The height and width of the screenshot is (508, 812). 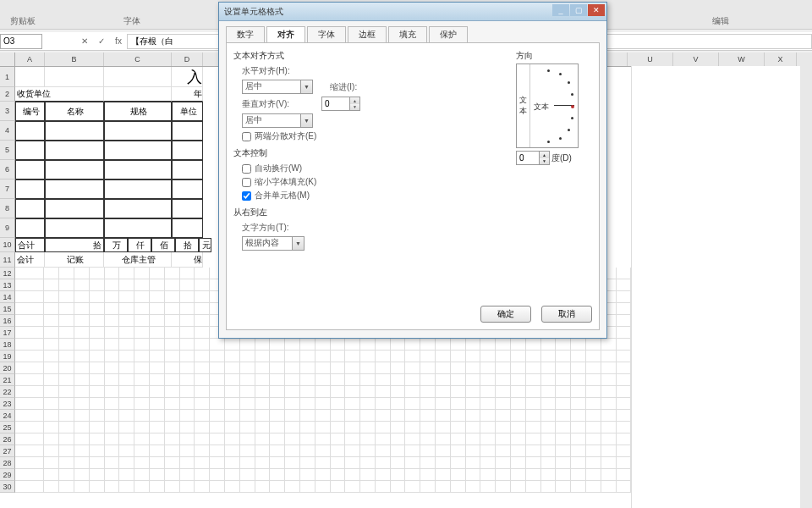 What do you see at coordinates (8, 229) in the screenshot?
I see `row-header: 9` at bounding box center [8, 229].